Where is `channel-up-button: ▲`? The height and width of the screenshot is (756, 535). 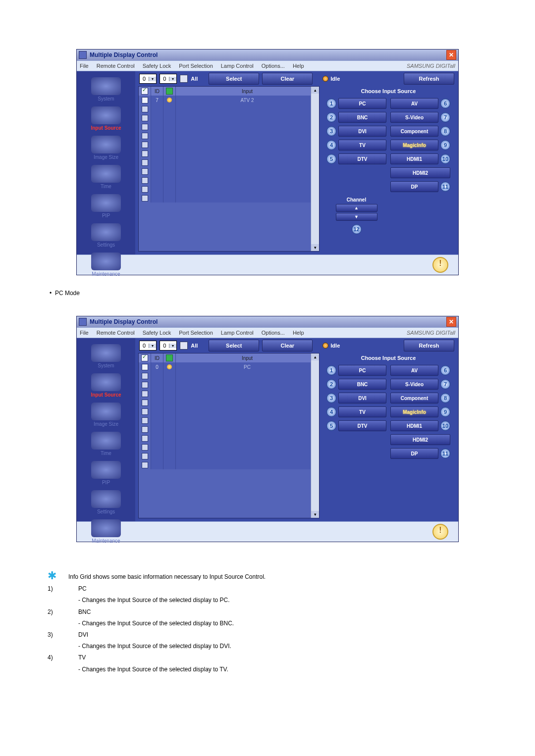 channel-up-button: ▲ is located at coordinates (357, 208).